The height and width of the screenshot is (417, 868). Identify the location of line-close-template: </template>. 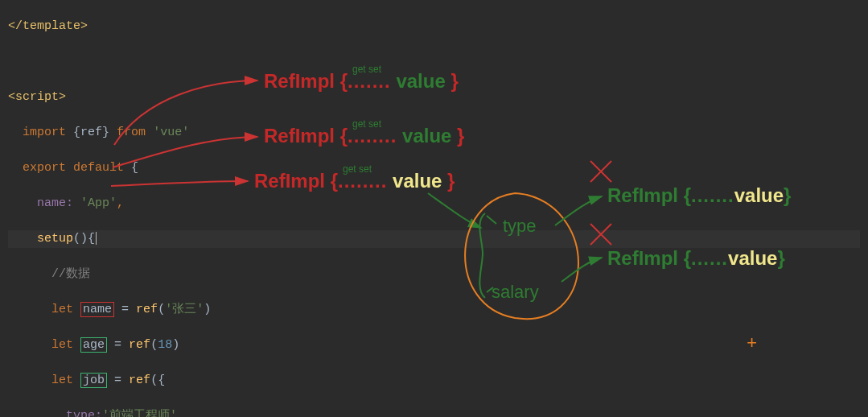
(434, 27).